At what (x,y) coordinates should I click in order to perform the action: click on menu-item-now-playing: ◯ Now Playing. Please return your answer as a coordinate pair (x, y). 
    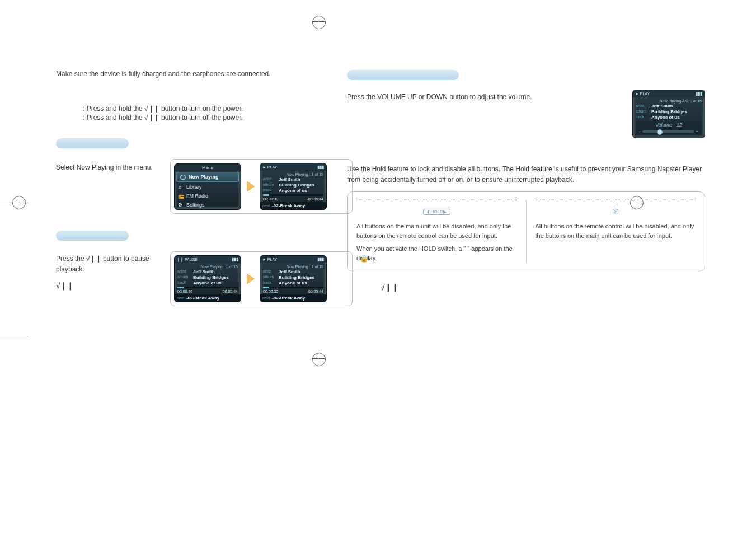
    Looking at the image, I should click on (208, 177).